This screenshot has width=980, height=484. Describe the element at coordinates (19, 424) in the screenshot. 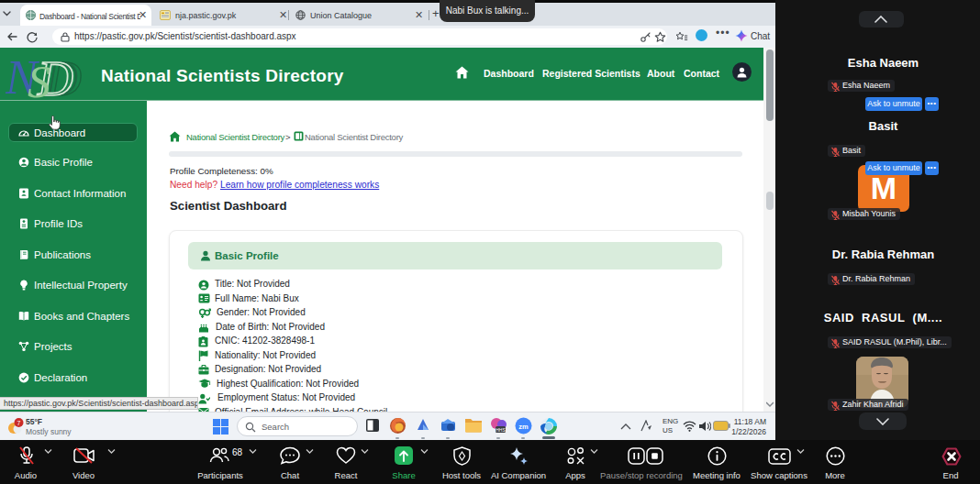

I see `svg-text: 7` at that location.